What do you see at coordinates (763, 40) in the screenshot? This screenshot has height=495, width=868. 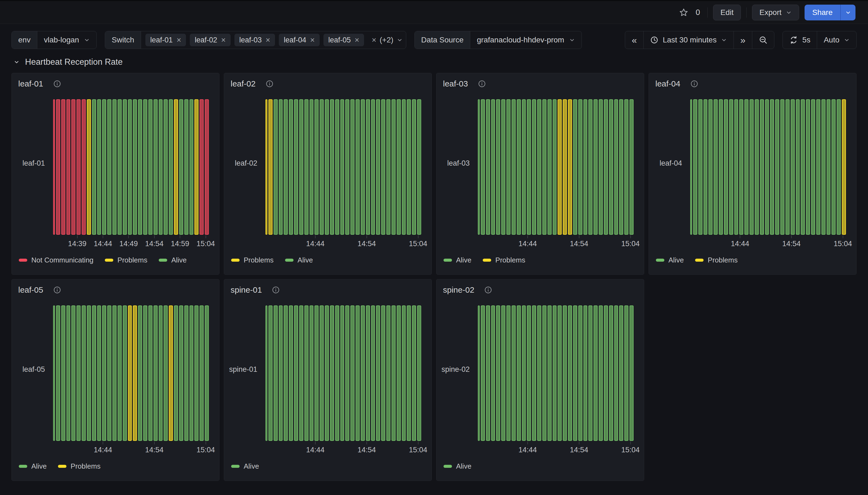 I see `zoom-out-icon` at bounding box center [763, 40].